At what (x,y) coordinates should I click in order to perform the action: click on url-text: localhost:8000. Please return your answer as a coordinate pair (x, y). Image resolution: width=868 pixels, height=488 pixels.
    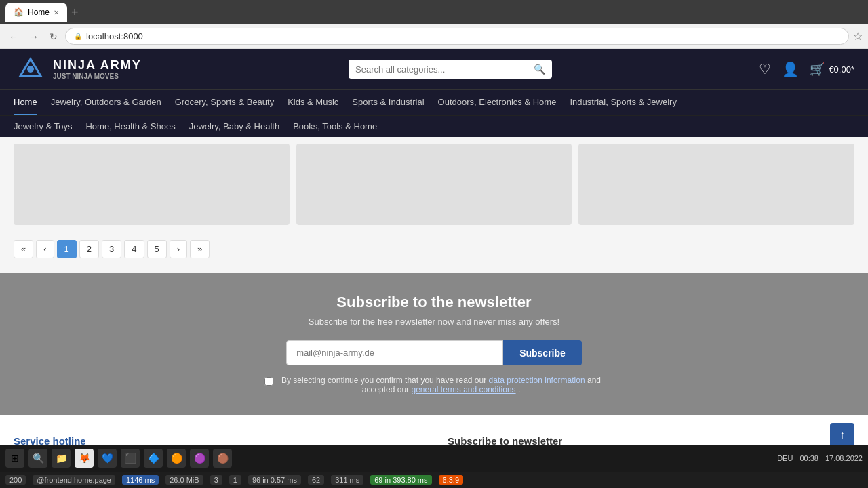
    Looking at the image, I should click on (463, 37).